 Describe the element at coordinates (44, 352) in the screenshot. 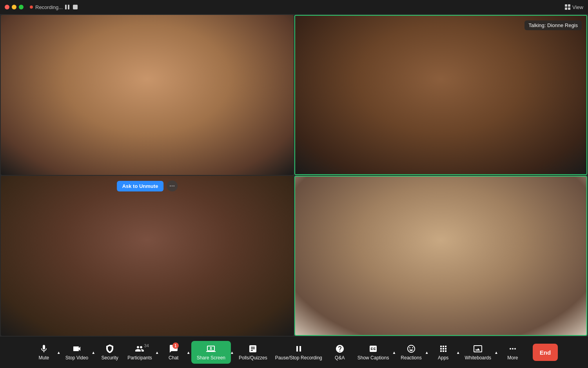

I see `mute-button: Mute` at that location.